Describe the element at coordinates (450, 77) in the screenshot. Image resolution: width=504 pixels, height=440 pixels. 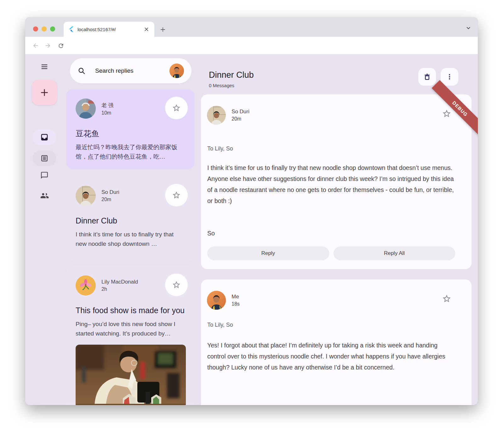
I see `more-options-button` at that location.